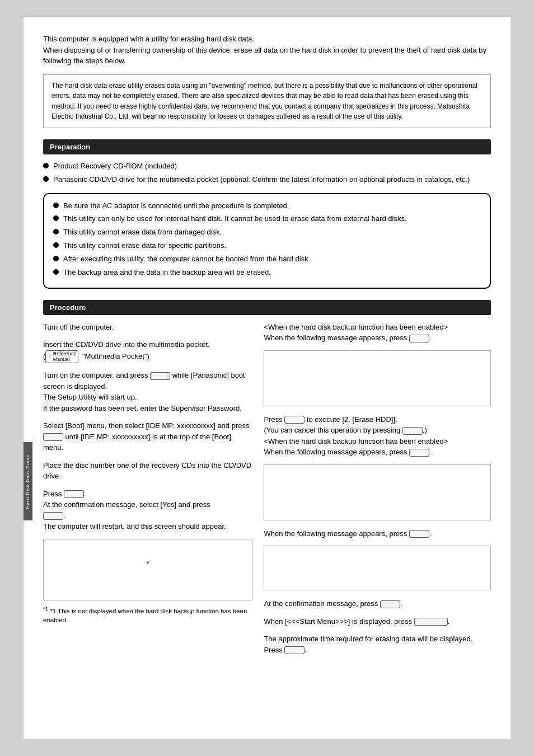 Image resolution: width=534 pixels, height=756 pixels. Describe the element at coordinates (96, 356) in the screenshot. I see `step2-ref: (☞ ReferenceManual "Multimedia Pocket")` at that location.